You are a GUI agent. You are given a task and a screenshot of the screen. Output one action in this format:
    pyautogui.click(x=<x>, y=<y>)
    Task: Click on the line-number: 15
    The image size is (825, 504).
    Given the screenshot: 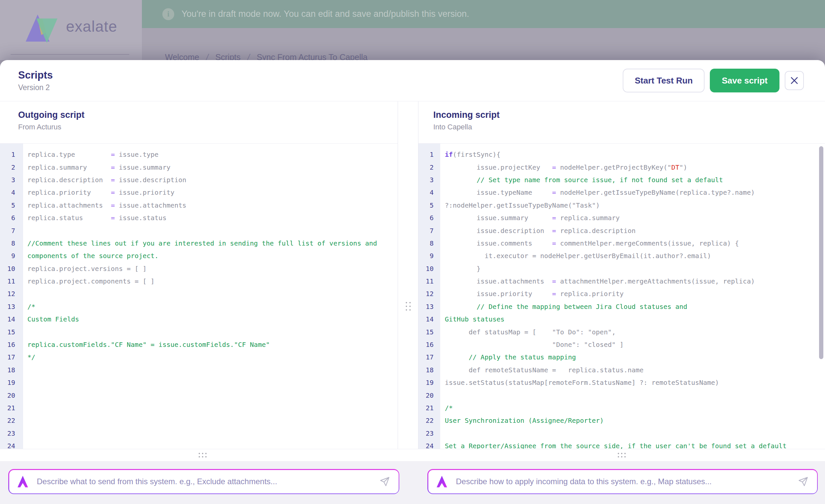 What is the action you would take?
    pyautogui.click(x=429, y=332)
    